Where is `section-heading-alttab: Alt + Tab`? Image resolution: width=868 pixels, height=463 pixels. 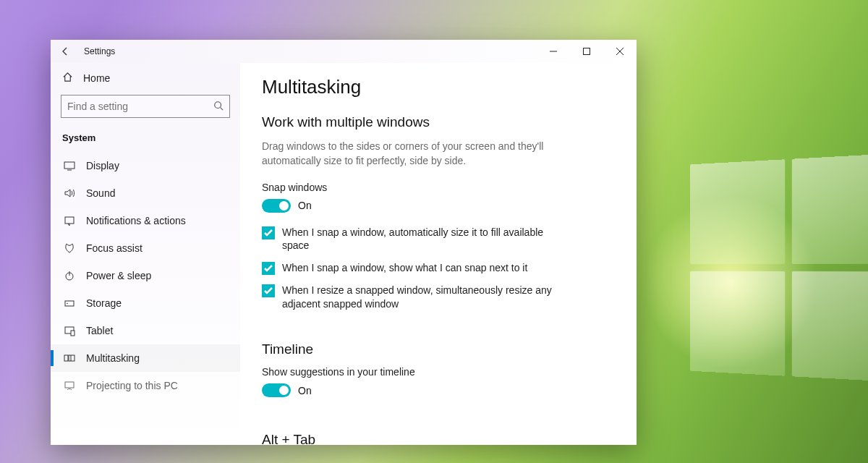 section-heading-alttab: Alt + Tab is located at coordinates (438, 438).